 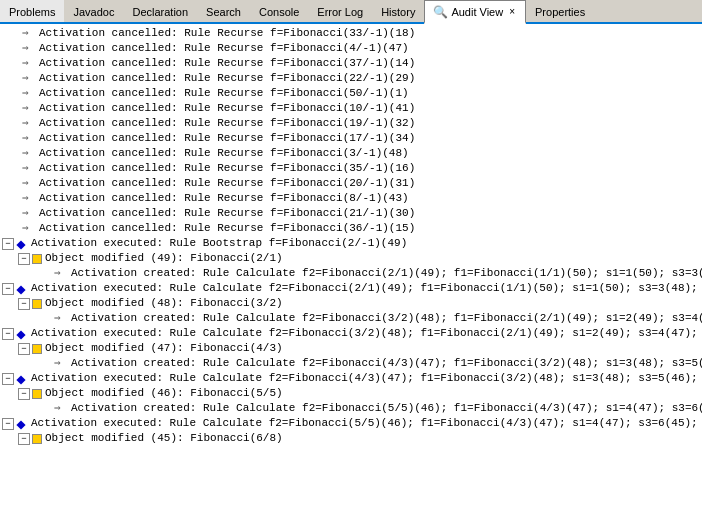 What do you see at coordinates (164, 394) in the screenshot?
I see `log-text: Object modified (46): Fibonacci(5/5)` at bounding box center [164, 394].